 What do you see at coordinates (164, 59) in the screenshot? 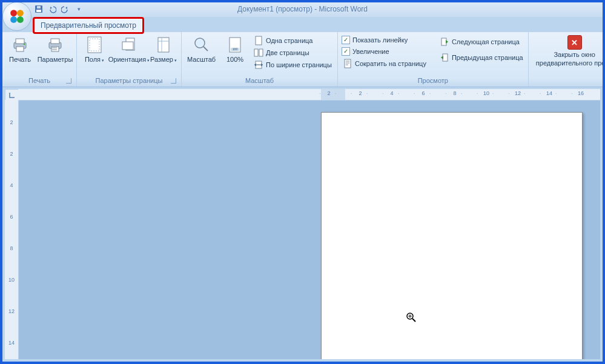
I see `size-label: Размер` at bounding box center [164, 59].